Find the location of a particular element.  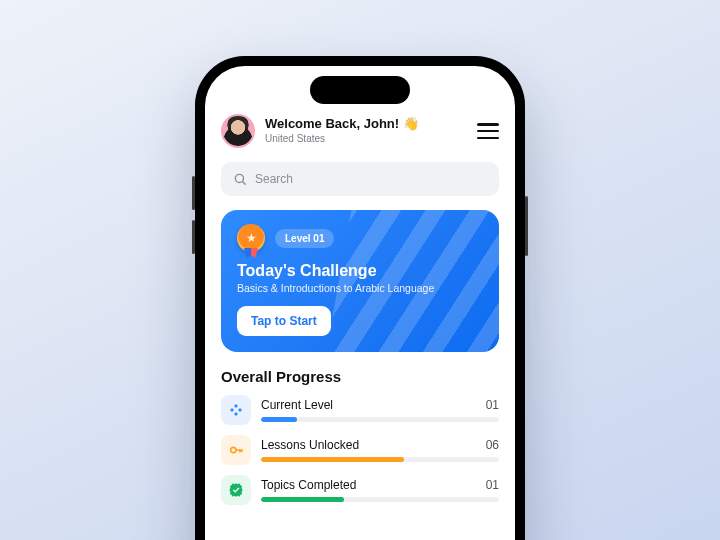

check-badge-icon is located at coordinates (236, 490).